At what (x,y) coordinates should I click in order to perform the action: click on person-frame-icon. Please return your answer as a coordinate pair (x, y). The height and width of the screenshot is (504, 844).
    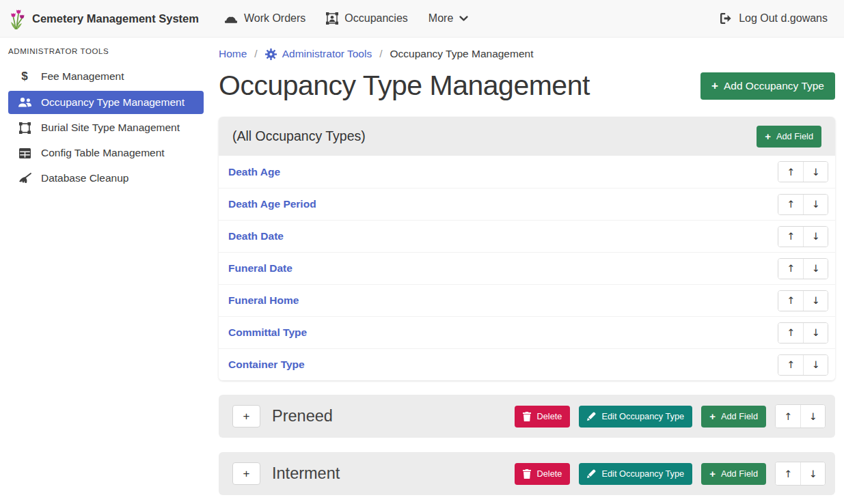
    Looking at the image, I should click on (332, 18).